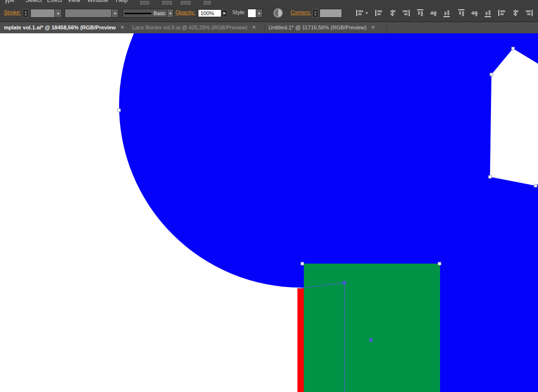  I want to click on menu-effect: Effect, so click(54, 2).